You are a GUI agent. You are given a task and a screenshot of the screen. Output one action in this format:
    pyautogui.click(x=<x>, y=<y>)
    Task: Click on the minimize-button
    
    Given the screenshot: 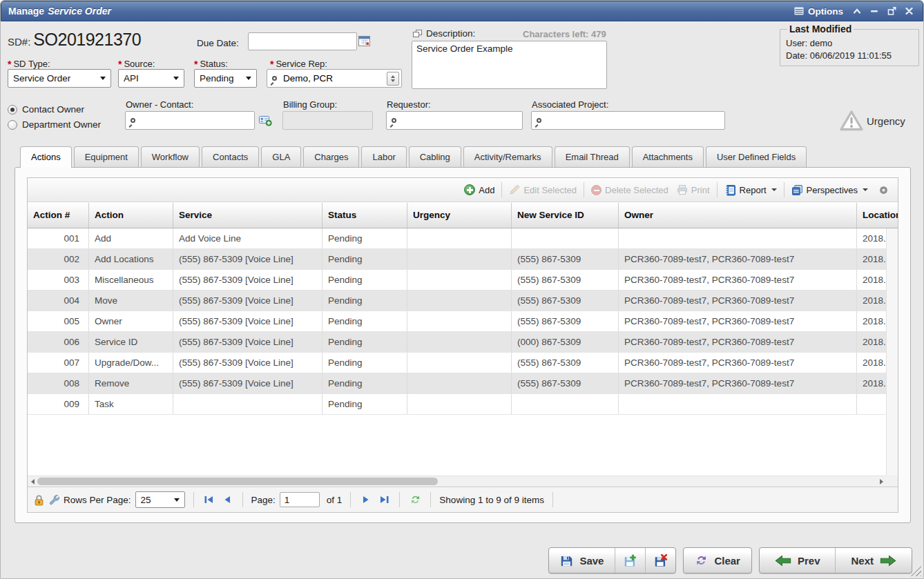 What is the action you would take?
    pyautogui.click(x=874, y=11)
    